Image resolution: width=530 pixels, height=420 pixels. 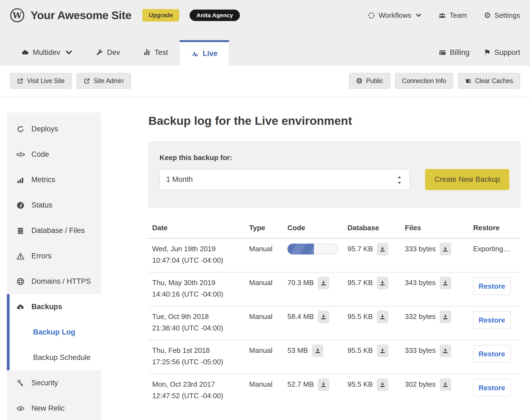 What do you see at coordinates (201, 350) in the screenshot?
I see `backup-date: Thu, Feb 1st 2018` at bounding box center [201, 350].